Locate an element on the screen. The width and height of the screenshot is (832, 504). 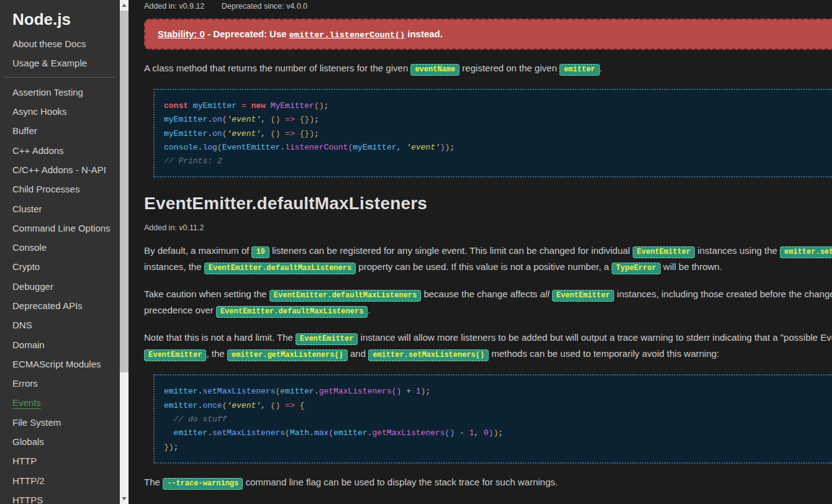
sidebar-item-child-processes: Child Processes is located at coordinates (66, 189).